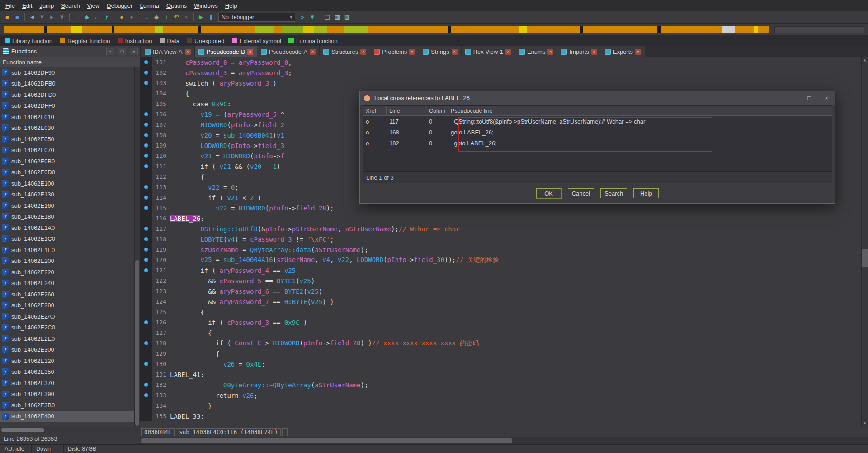 The image size is (868, 453). What do you see at coordinates (581, 193) in the screenshot?
I see `cancel-button: Cancel` at bounding box center [581, 193].